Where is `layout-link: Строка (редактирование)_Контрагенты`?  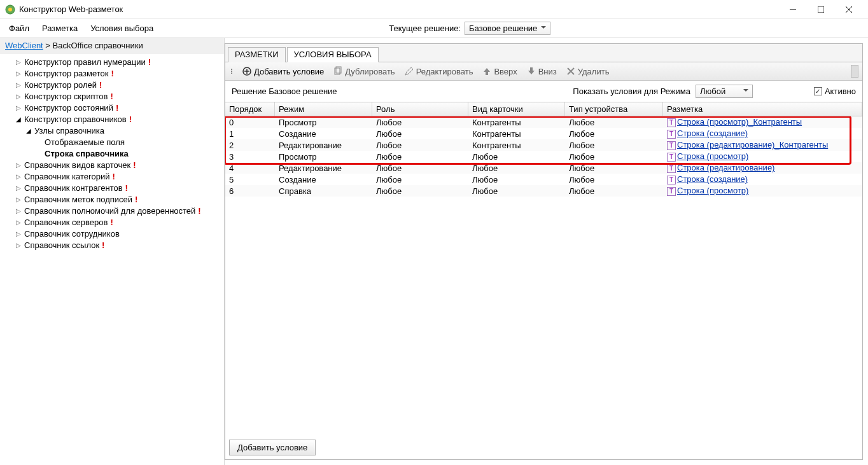 layout-link: Строка (редактирование)_Контрагенты is located at coordinates (752, 145).